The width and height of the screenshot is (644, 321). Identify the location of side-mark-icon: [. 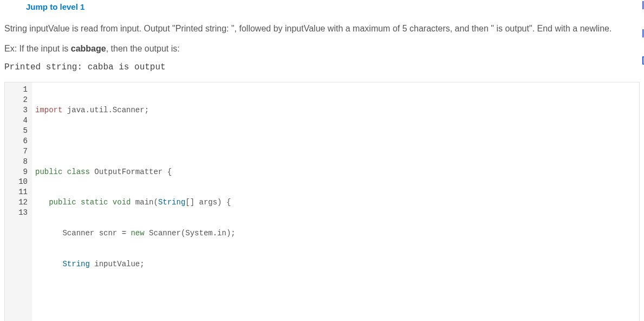
(643, 61).